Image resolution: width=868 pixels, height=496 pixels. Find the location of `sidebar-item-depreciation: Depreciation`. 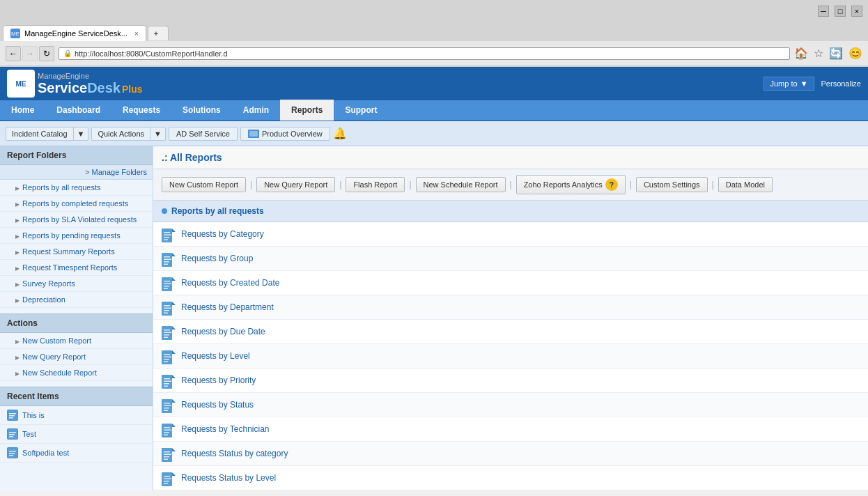

sidebar-item-depreciation: Depreciation is located at coordinates (77, 300).